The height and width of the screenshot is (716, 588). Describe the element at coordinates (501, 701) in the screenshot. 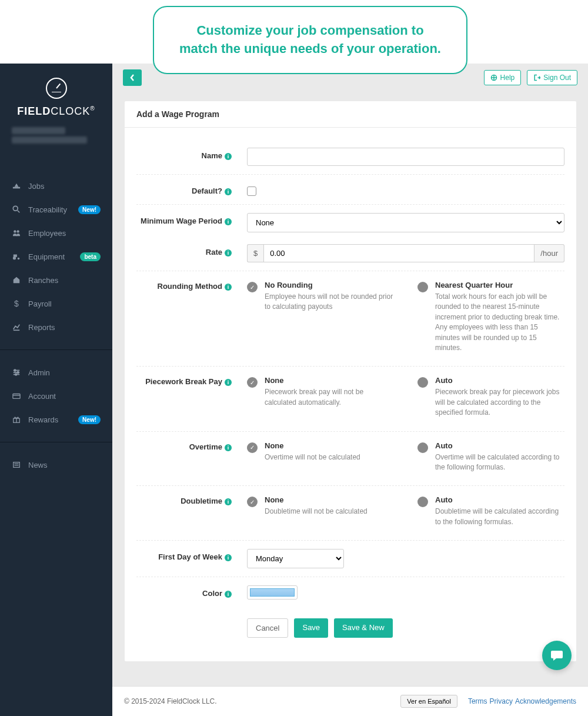

I see `privacy-link: Privacy` at that location.